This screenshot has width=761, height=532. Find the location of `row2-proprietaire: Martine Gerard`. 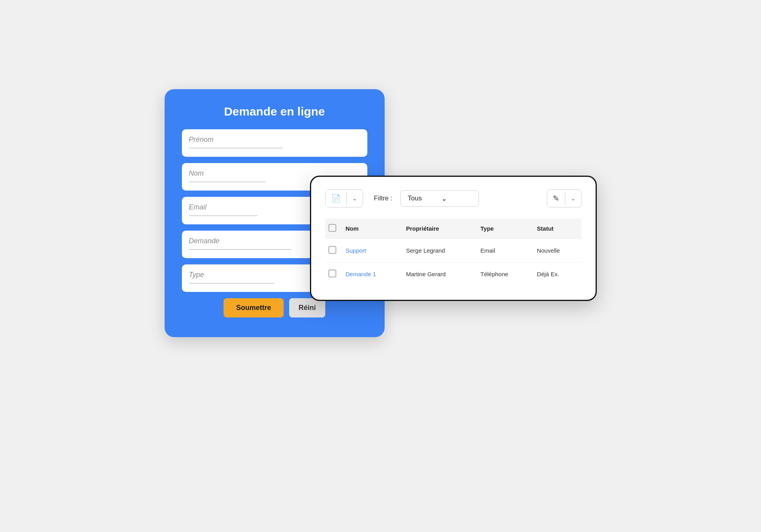

row2-proprietaire: Martine Gerard is located at coordinates (438, 274).